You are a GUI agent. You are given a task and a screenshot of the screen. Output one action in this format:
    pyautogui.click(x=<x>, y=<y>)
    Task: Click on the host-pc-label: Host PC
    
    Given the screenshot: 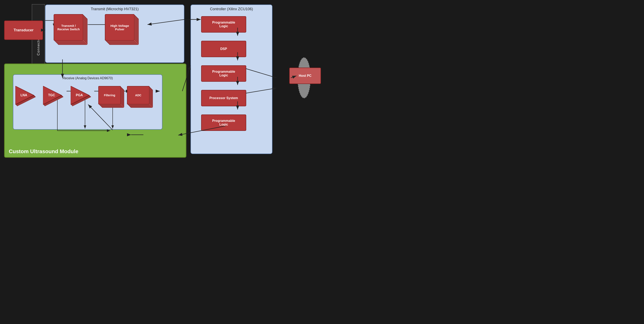 What is the action you would take?
    pyautogui.click(x=305, y=76)
    